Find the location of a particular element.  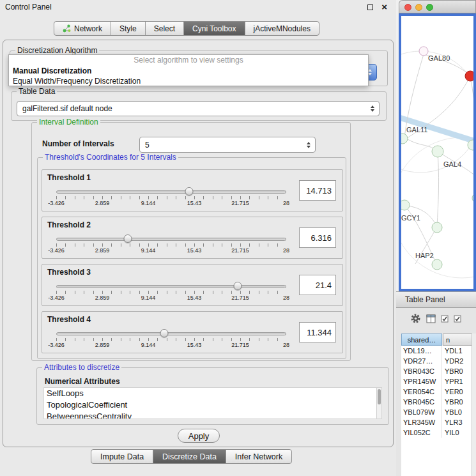

table-row: YDR27…YDR2 is located at coordinates (438, 361).